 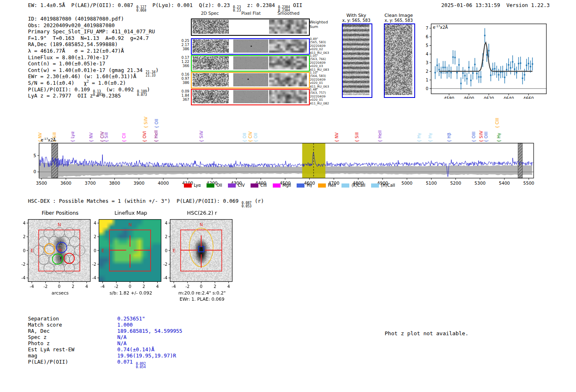 I want to click on left-label-line: 366, so click(x=184, y=66).